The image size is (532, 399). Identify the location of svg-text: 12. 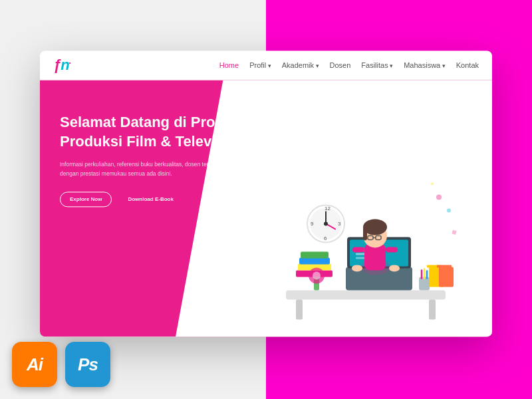
(327, 209).